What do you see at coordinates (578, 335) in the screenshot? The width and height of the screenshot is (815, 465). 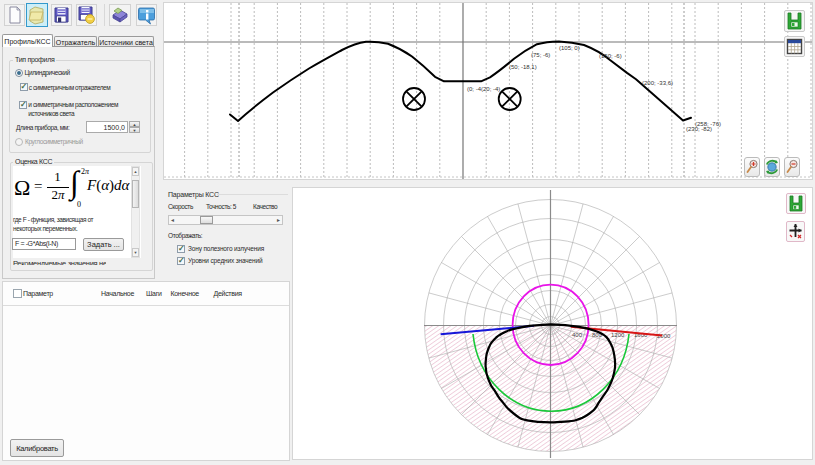 I see `svg-text: 400` at bounding box center [578, 335].